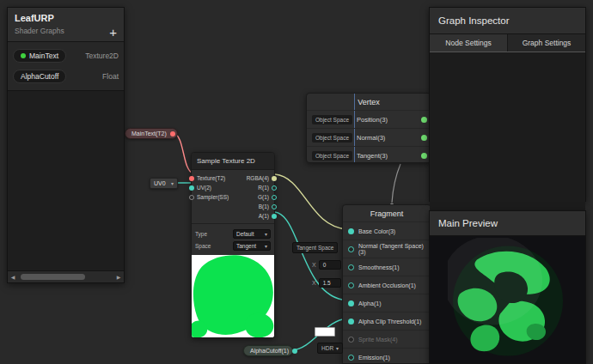 Image resolution: width=593 pixels, height=364 pixels. What do you see at coordinates (53, 276) in the screenshot?
I see `scrollbar-thumb` at bounding box center [53, 276].